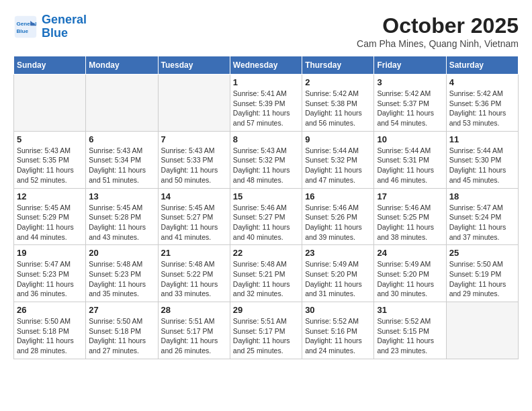 This screenshot has width=532, height=411. I want to click on day-info: Sunrise: 5:43 AM Sunset: 5:33 PM Dayligh…, so click(194, 165).